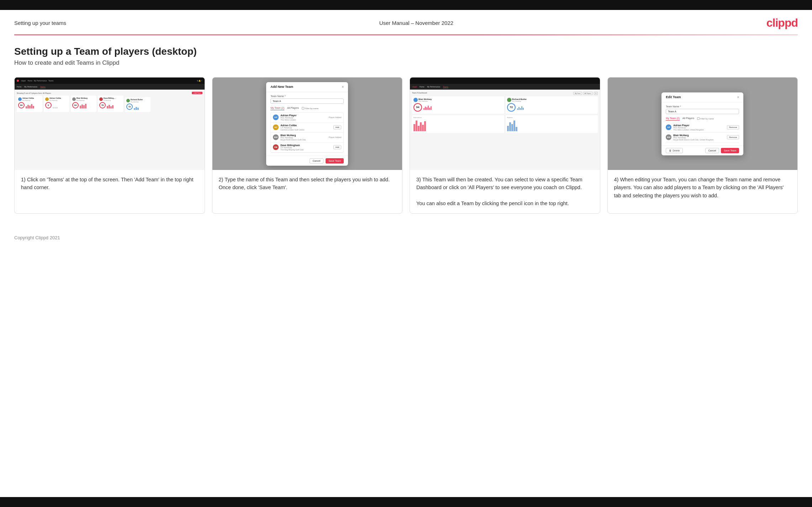 The image size is (812, 507). I want to click on player-list: AP Adrian Player Plus HandicapThe Shire …, so click(307, 133).